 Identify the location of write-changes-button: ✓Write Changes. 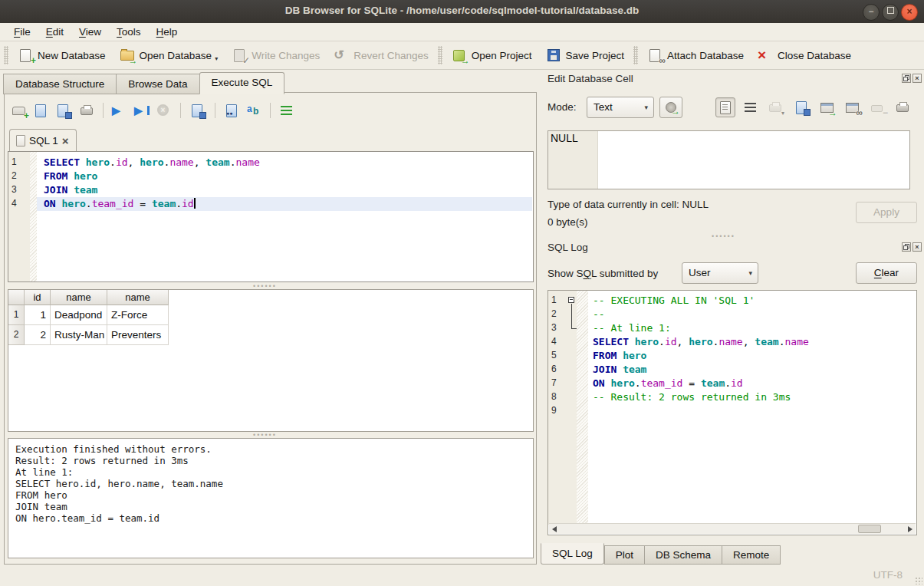
(276, 55).